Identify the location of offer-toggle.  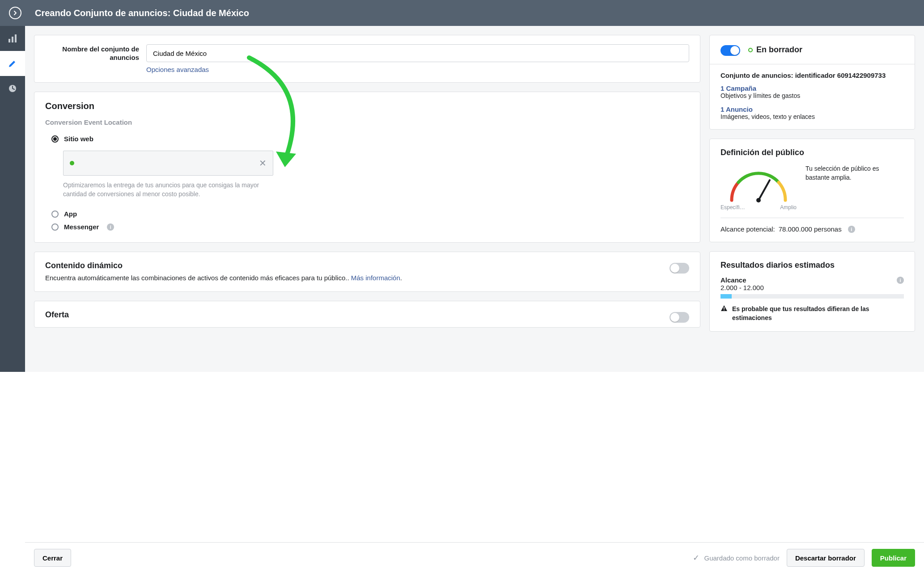
(679, 317).